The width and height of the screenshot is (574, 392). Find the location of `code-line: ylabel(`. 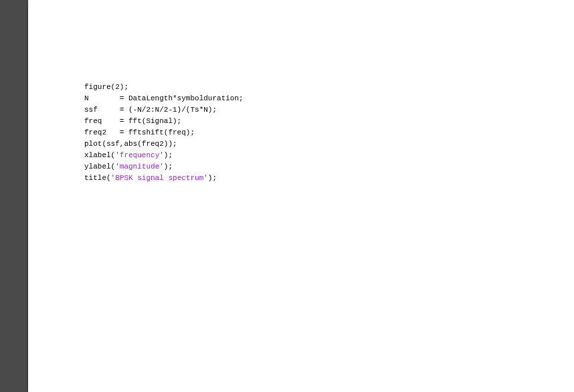

code-line: ylabel( is located at coordinates (100, 167).